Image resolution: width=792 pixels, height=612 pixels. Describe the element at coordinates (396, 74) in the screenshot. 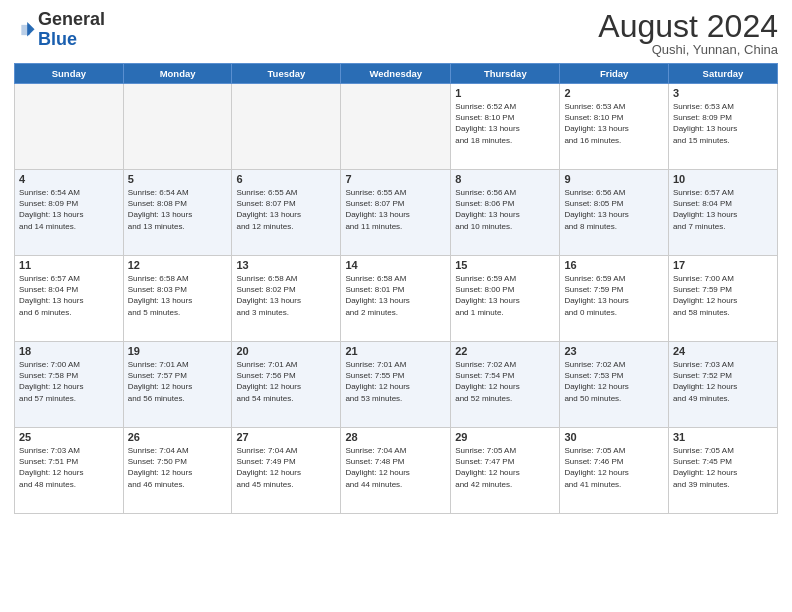

I see `weekday-wednesday: Wednesday` at that location.